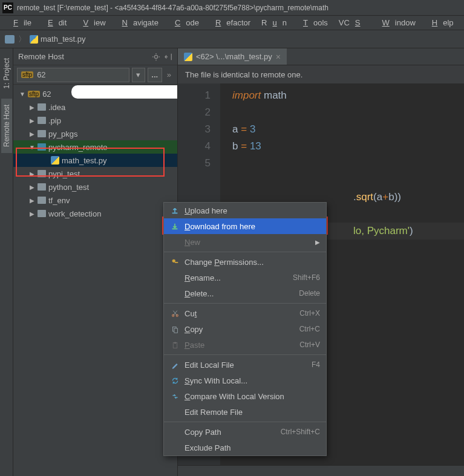  I want to click on tree-item-work-detection: ▶ work_detection, so click(96, 214).